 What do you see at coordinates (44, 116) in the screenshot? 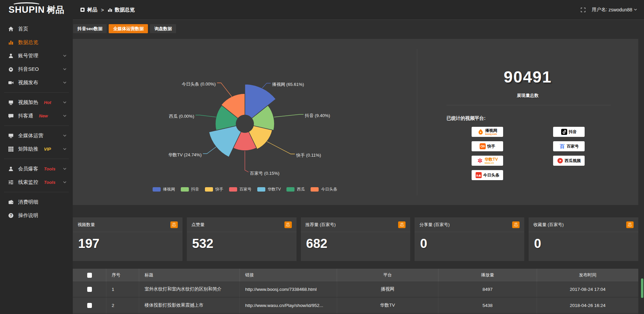
I see `sidebar-item-badge: New` at bounding box center [44, 116].